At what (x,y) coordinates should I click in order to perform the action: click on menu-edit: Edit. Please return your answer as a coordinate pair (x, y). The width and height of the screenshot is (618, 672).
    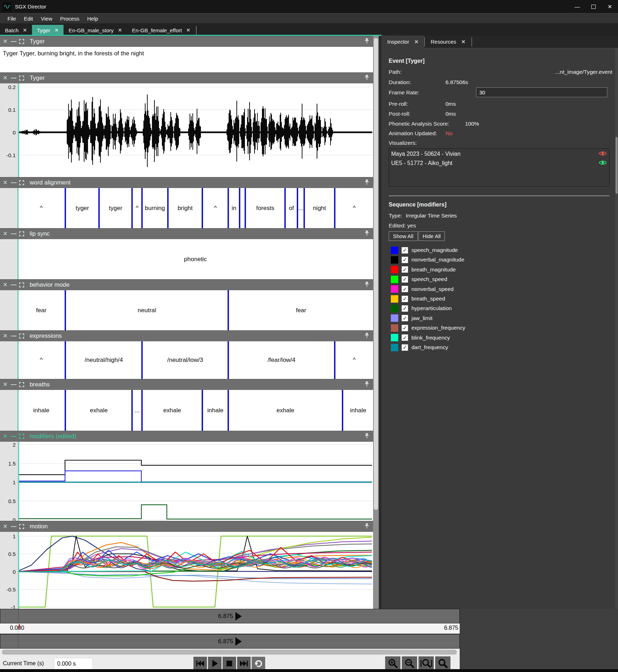
    Looking at the image, I should click on (28, 18).